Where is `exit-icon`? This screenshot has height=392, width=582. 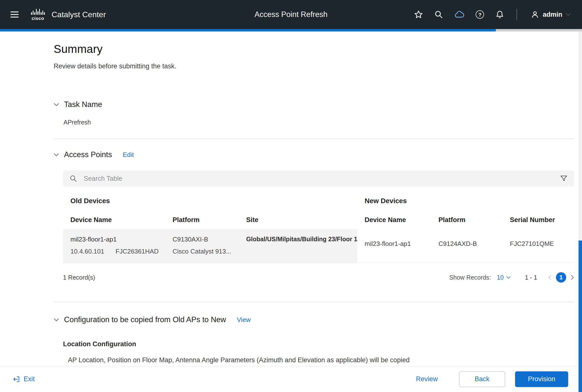
exit-icon is located at coordinates (17, 379).